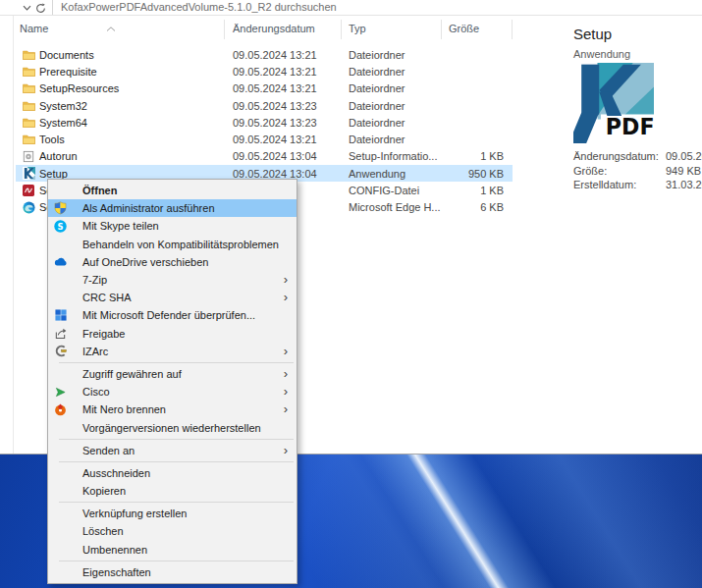 The width and height of the screenshot is (702, 588). What do you see at coordinates (173, 473) in the screenshot?
I see `menu-item: Ausschneiden` at bounding box center [173, 473].